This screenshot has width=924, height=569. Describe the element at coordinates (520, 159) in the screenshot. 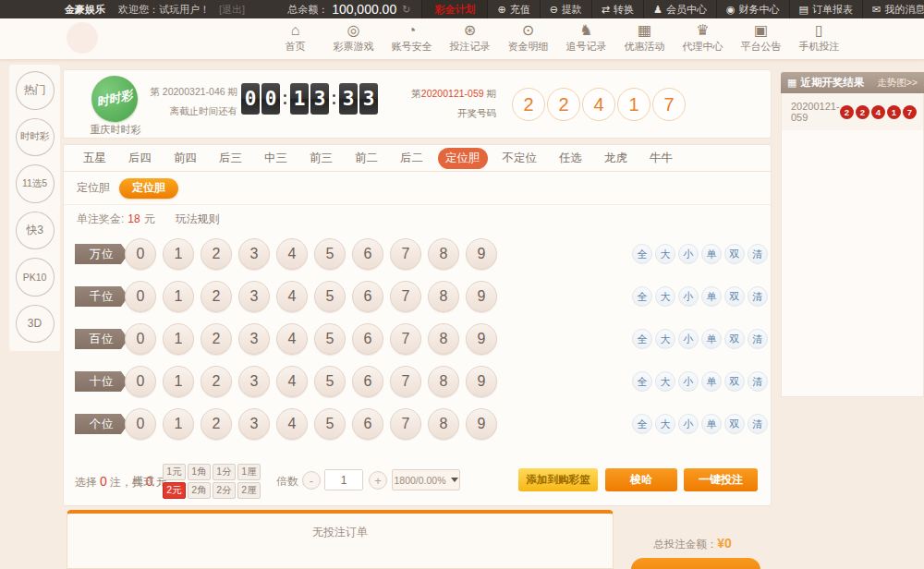

I see `play-type-tab: 不定位` at that location.